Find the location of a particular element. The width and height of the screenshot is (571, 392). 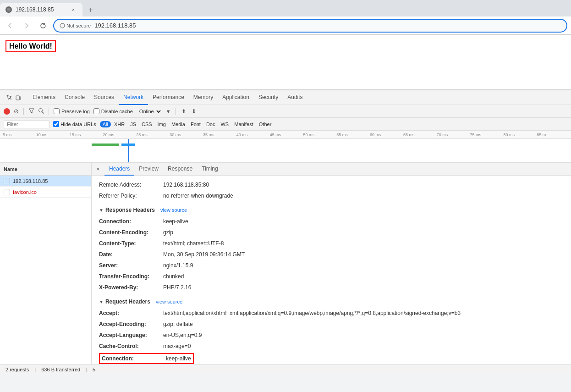

disable-cache-checkbox is located at coordinates (96, 111).